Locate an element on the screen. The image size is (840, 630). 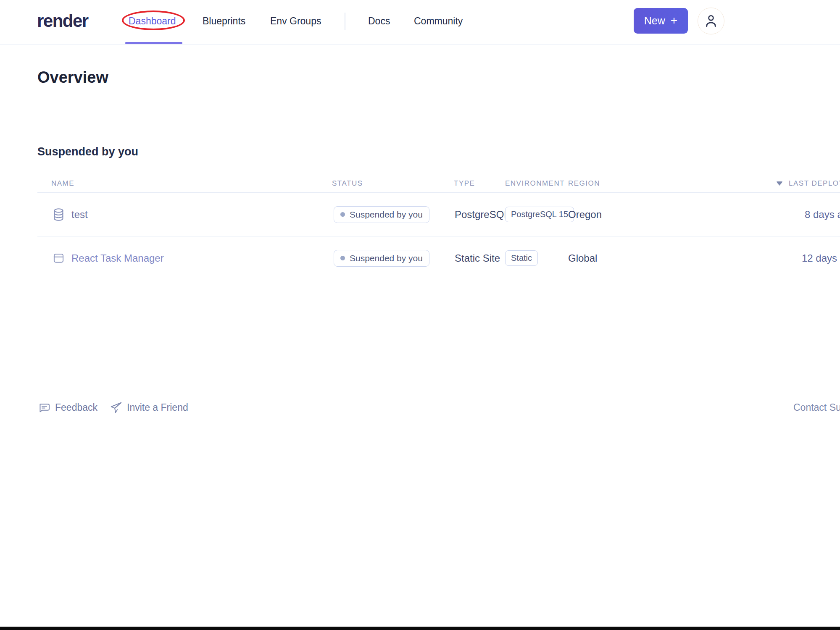
environment-badge: PostgreSQL 15 is located at coordinates (540, 214).